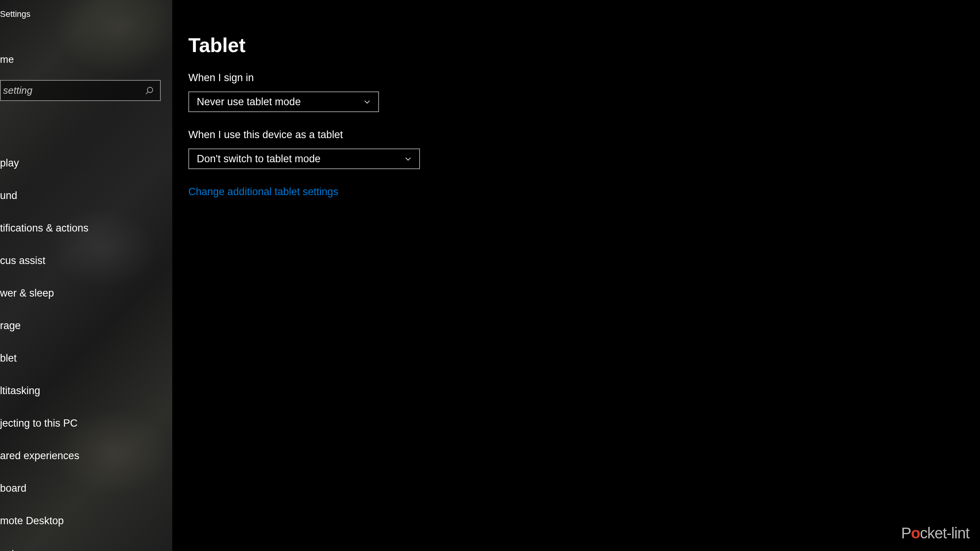 The width and height of the screenshot is (980, 551). I want to click on sidebar-item-label: mote Desktop, so click(32, 521).